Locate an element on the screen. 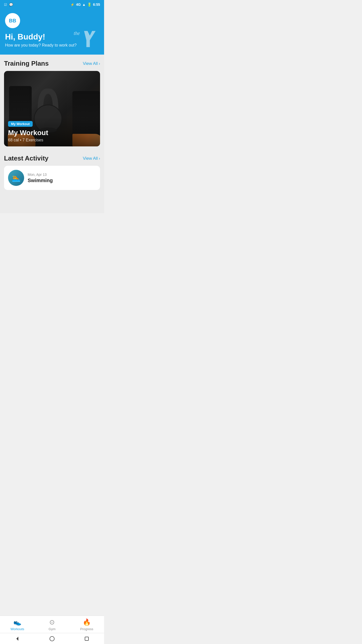  activity-info: Mon, Apr 13 Swimming is located at coordinates (62, 178).